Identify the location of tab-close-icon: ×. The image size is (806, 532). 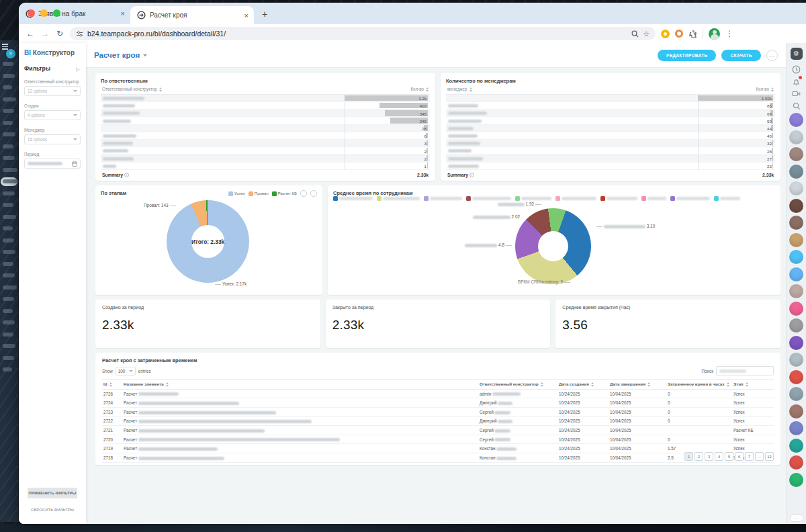
(247, 15).